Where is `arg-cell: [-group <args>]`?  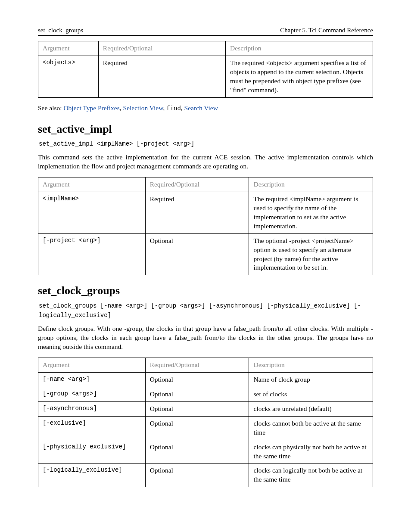 arg-cell: [-group <args>] is located at coordinates (92, 394).